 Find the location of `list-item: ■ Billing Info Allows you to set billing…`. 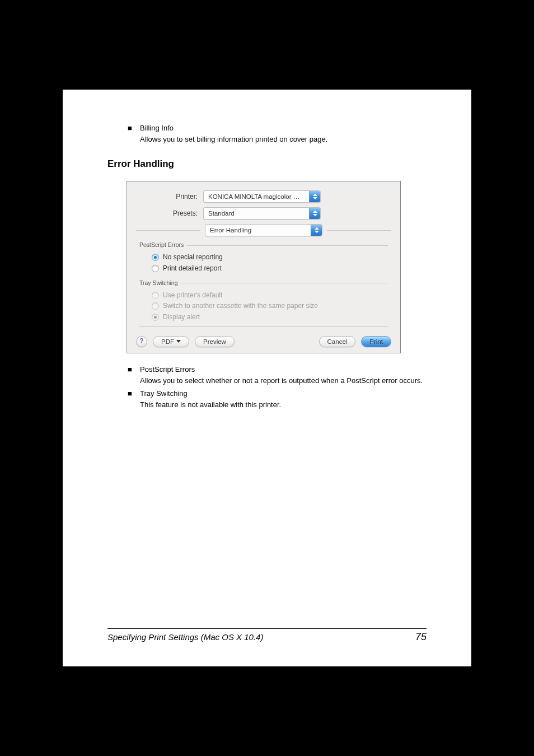

list-item: ■ Billing Info Allows you to set billing… is located at coordinates (277, 134).